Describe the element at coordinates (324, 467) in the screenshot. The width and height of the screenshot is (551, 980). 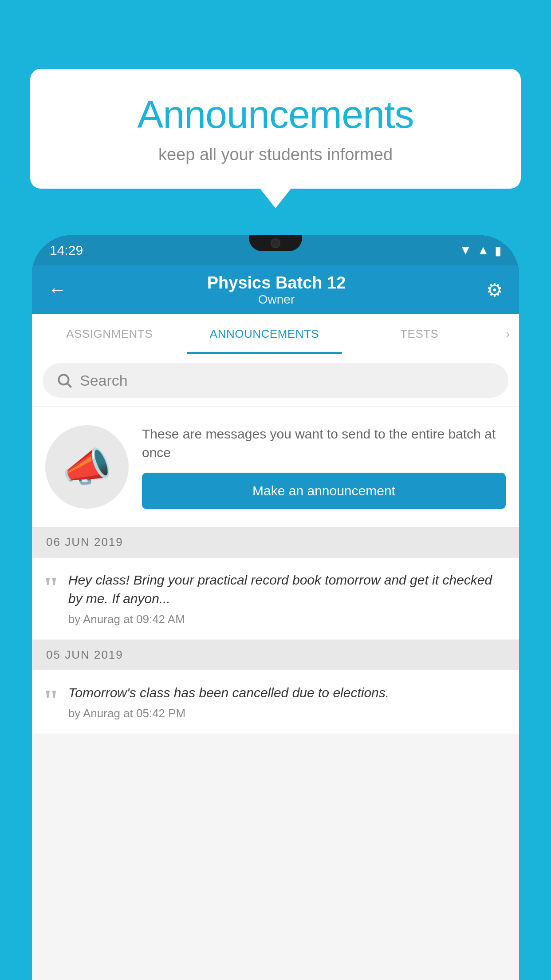
I see `promo-right: These are messages you want to send to t…` at that location.